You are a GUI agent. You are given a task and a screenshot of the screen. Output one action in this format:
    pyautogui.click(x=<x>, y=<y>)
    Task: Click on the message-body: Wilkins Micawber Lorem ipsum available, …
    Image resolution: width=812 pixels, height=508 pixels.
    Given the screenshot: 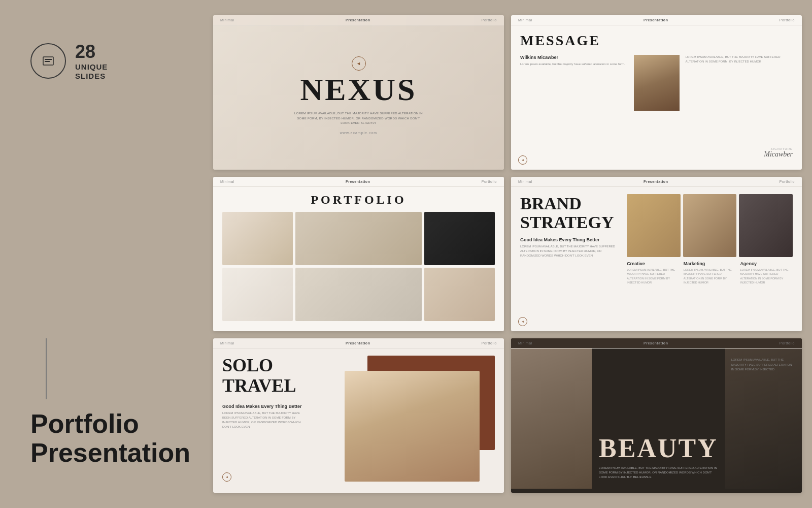 What is the action you would take?
    pyautogui.click(x=657, y=107)
    